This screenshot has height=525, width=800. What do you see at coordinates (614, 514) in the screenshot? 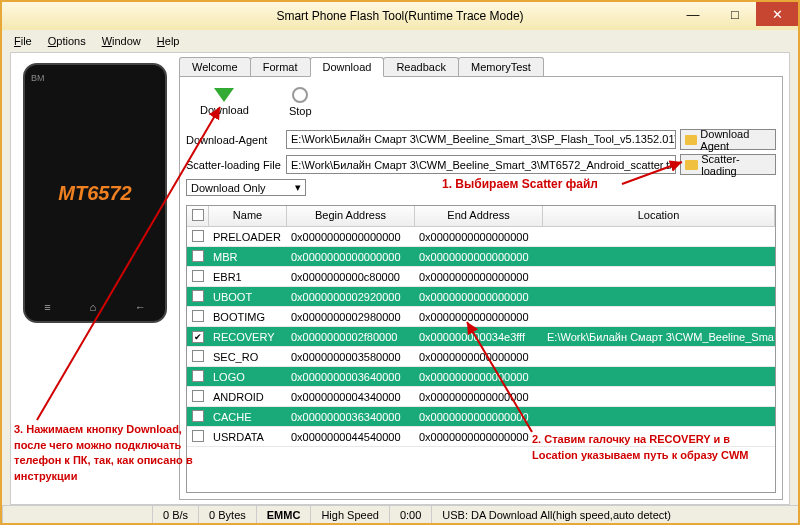
I see `status-usb: USB: DA Download All(high speed,auto det…` at bounding box center [614, 514].